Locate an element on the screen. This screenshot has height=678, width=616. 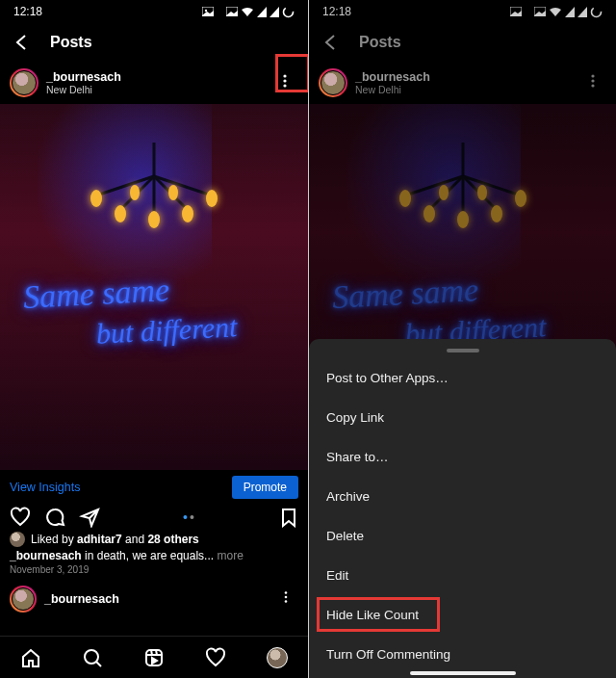
gesture-bar is located at coordinates (463, 673).